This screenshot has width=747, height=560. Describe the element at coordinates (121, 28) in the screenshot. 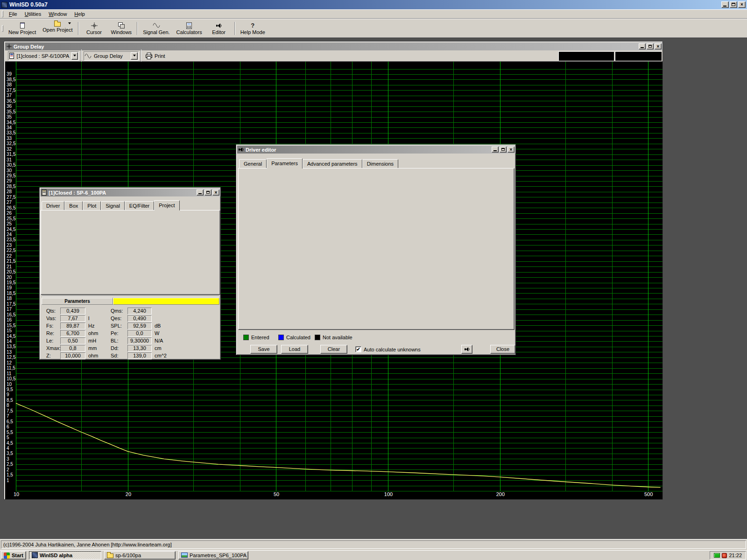

I see `windows-button: Windows` at that location.